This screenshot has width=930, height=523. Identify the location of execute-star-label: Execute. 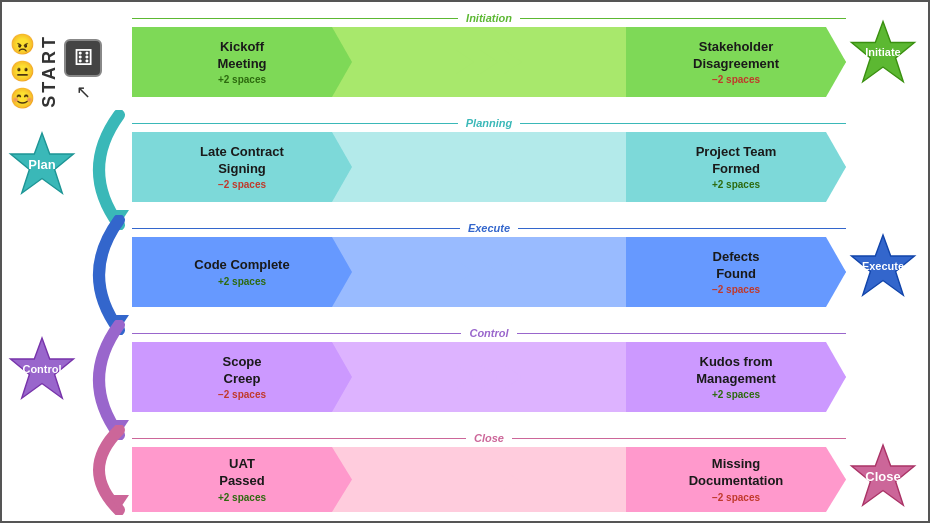
(883, 266).